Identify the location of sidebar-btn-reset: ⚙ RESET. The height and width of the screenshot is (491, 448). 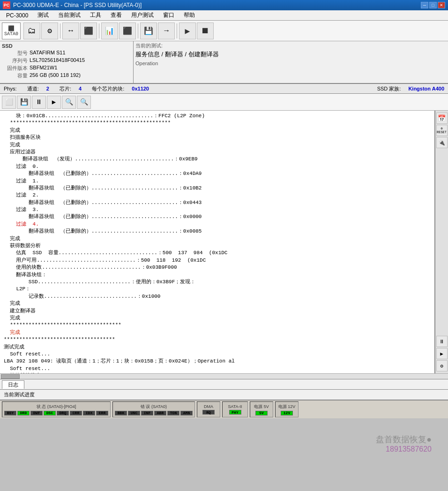
(442, 130).